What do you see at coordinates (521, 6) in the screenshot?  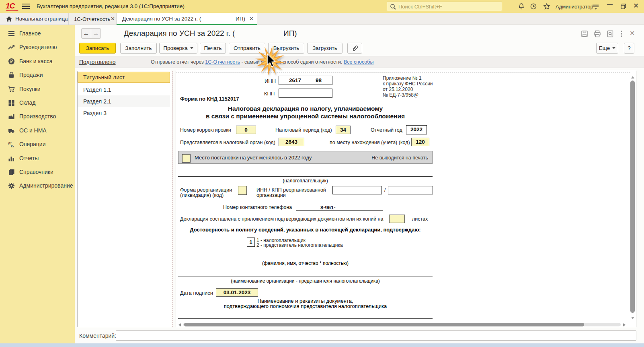 I see `notifications-bell-icon` at bounding box center [521, 6].